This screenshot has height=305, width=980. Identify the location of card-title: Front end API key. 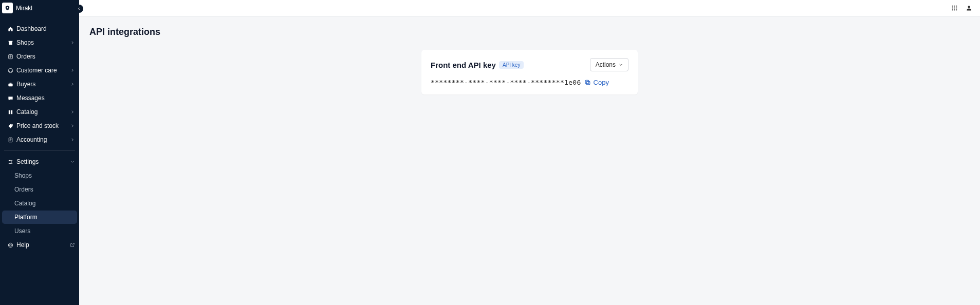
(464, 65).